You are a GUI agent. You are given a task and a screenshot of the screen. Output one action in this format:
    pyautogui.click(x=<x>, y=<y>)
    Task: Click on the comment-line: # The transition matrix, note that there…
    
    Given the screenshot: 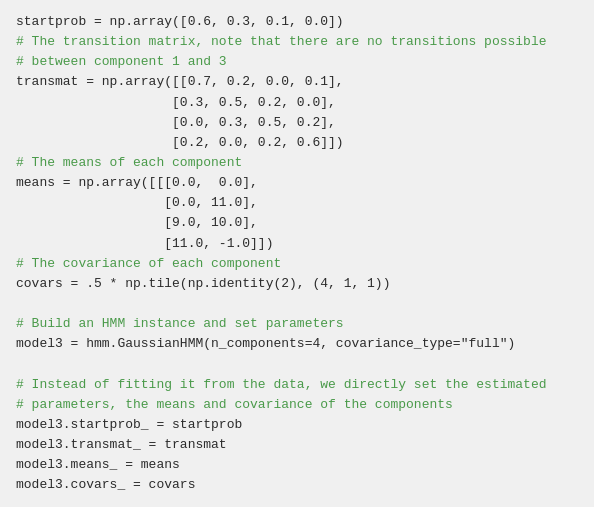 What is the action you would take?
    pyautogui.click(x=297, y=42)
    